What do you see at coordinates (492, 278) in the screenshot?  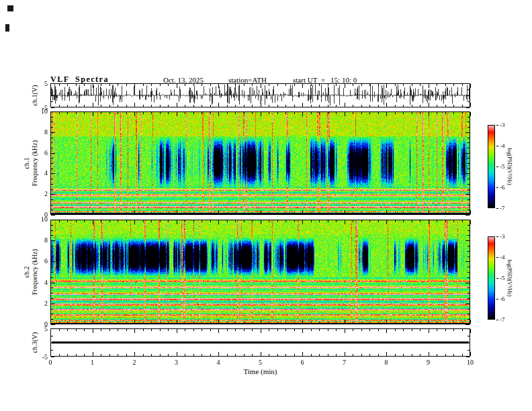 I see `colorbar-ch2` at bounding box center [492, 278].